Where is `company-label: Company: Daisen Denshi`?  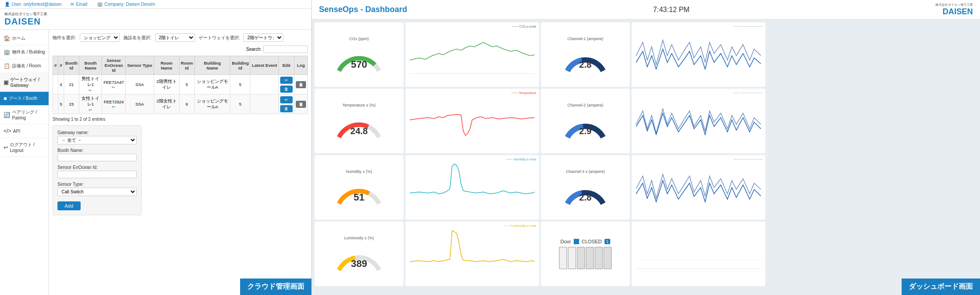
company-label: Company: Daisen Denshi is located at coordinates (129, 4).